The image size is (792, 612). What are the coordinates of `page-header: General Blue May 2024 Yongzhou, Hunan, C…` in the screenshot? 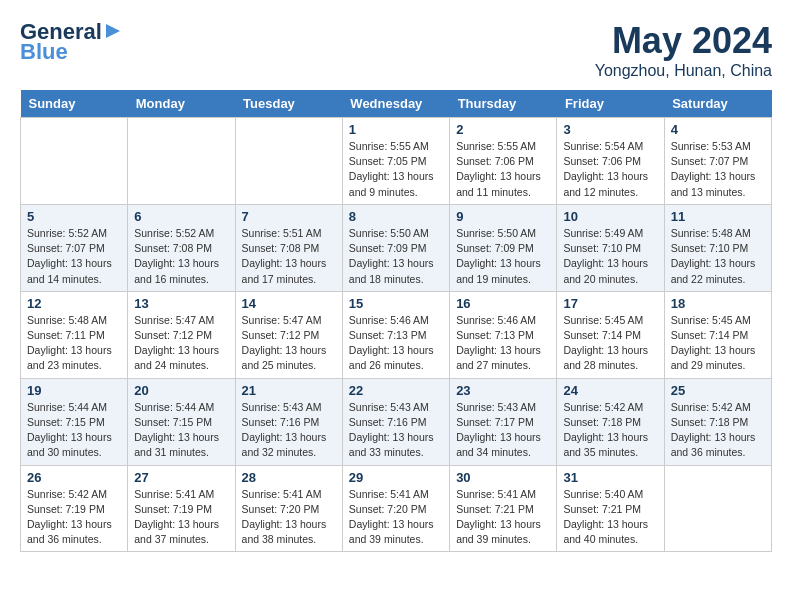 It's located at (396, 50).